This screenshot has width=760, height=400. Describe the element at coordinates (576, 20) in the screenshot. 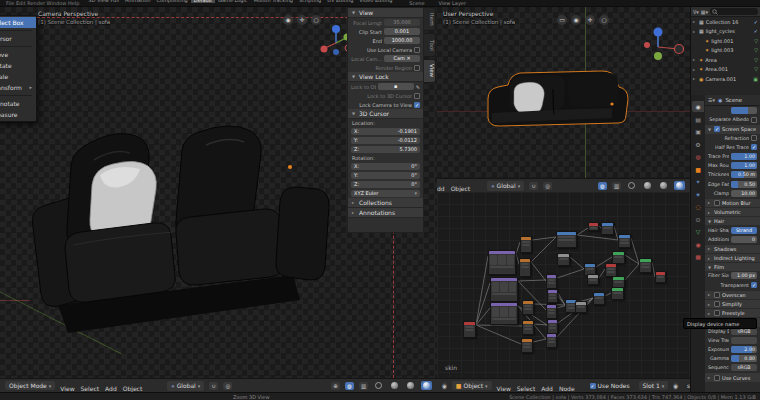

I see `render-preview-icon: ◉` at that location.